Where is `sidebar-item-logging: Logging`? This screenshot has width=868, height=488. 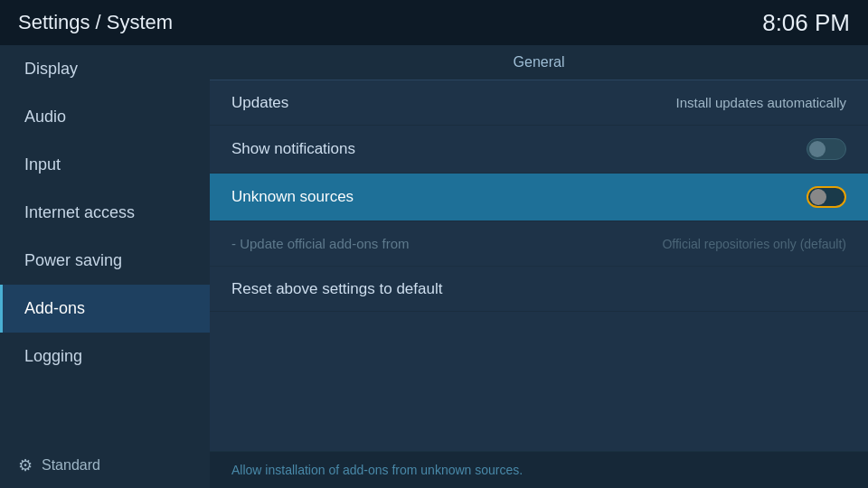 sidebar-item-logging: Logging is located at coordinates (105, 356).